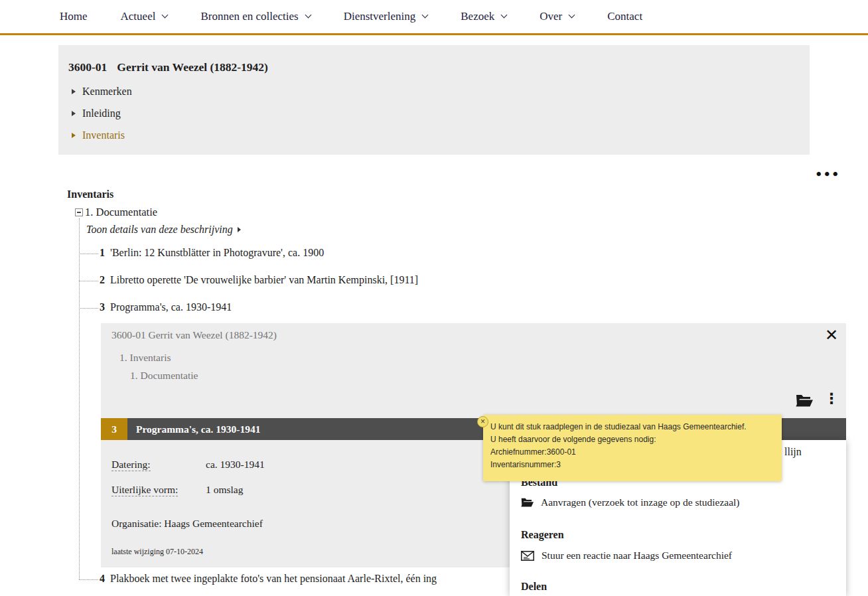 The height and width of the screenshot is (596, 868). I want to click on section-toggle-kenmerken: Kenmerken, so click(102, 92).